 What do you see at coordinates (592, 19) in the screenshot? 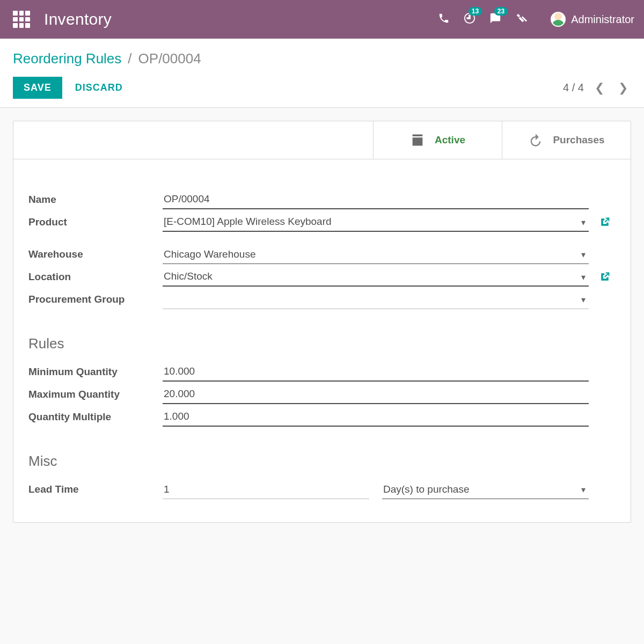
I see `user-menu: Administrator` at bounding box center [592, 19].